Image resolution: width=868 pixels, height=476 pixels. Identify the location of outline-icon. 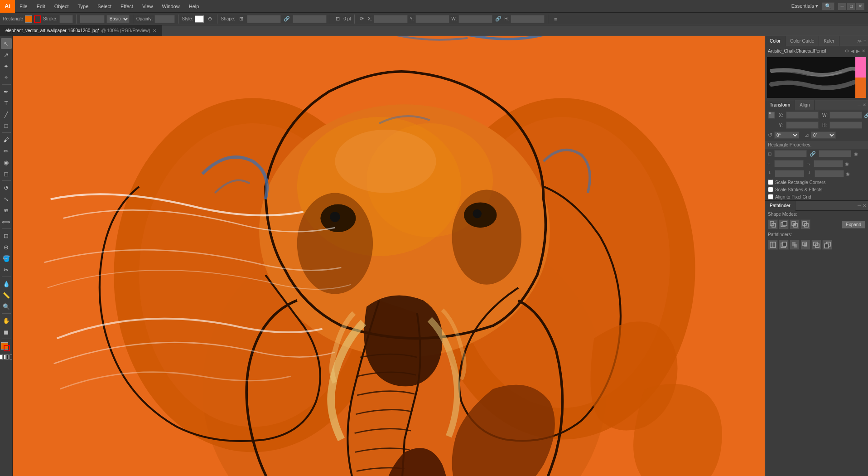
(816, 245).